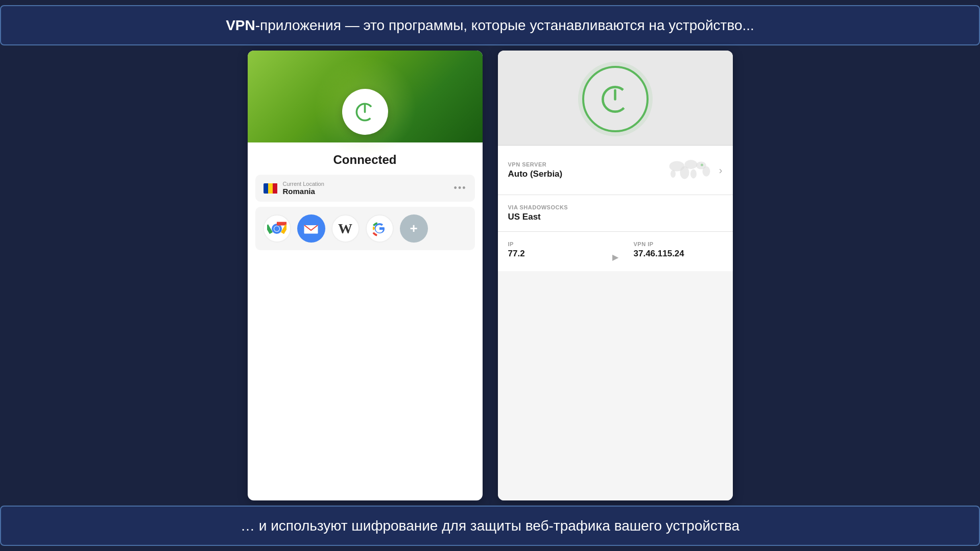  Describe the element at coordinates (345, 229) in the screenshot. I see `wikipedia-letter: W` at that location.